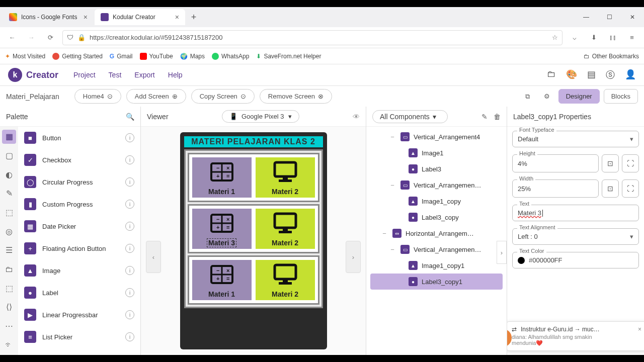 This screenshot has width=644, height=362. What do you see at coordinates (130, 117) in the screenshot?
I see `search-icon: 🔍` at bounding box center [130, 117].